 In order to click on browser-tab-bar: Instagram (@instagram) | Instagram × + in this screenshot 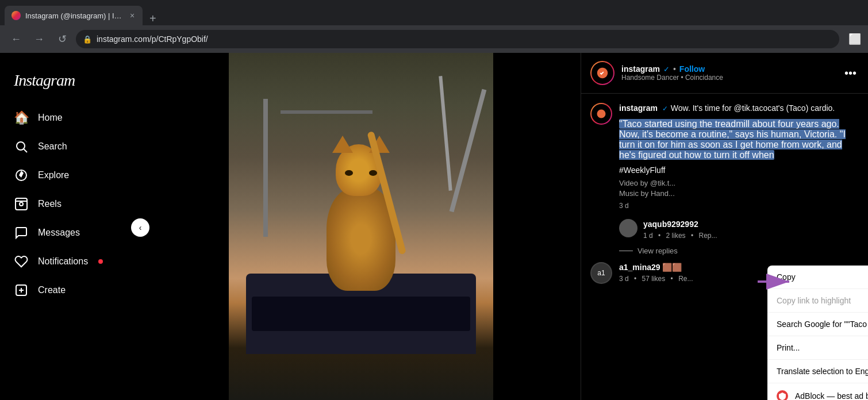, I will do `click(434, 13)`.